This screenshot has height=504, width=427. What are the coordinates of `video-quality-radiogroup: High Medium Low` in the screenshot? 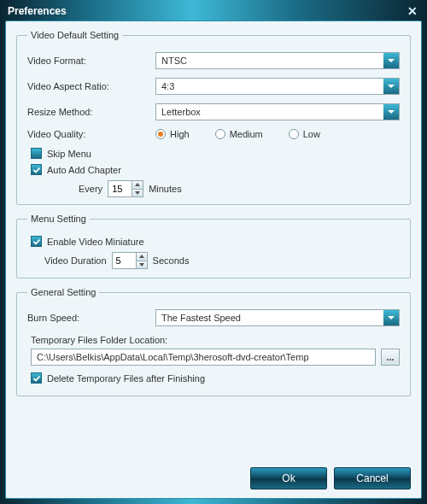 It's located at (278, 134).